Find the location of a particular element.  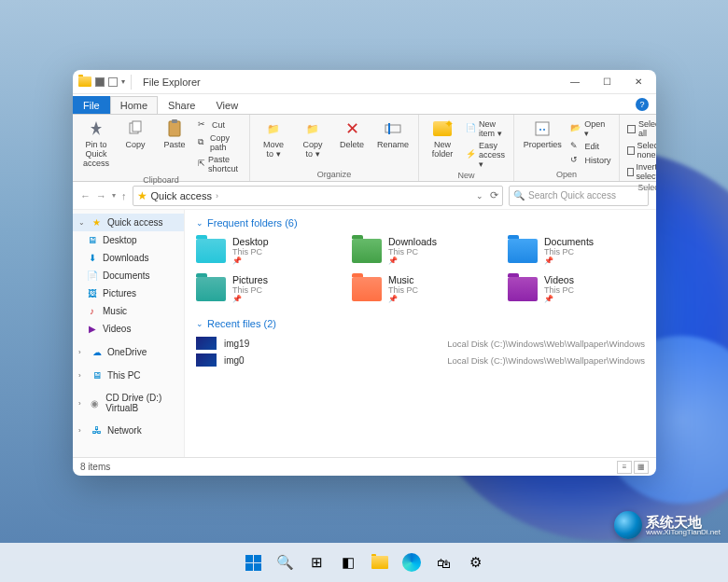

sidebar-item-this-pc: ›🖥This PC is located at coordinates (129, 375).